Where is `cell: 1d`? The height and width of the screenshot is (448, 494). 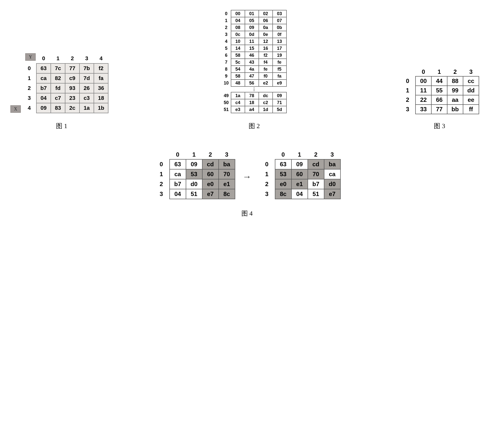
cell: 1d is located at coordinates (266, 110).